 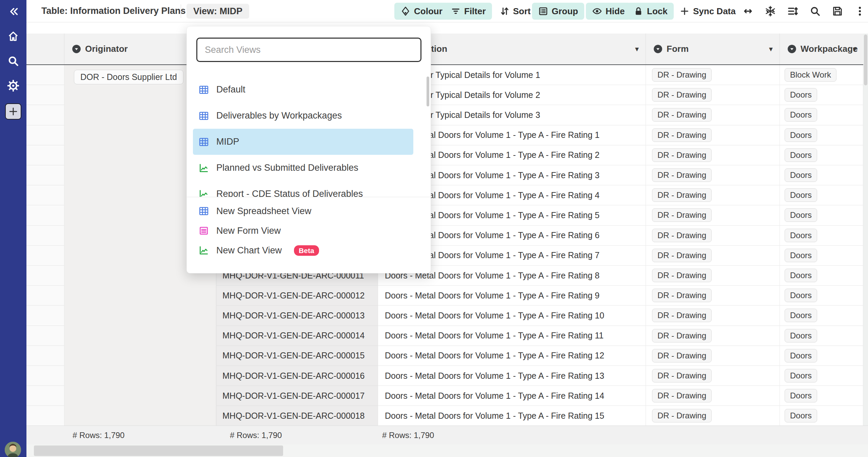 What do you see at coordinates (13, 86) in the screenshot?
I see `settings-gear-icon` at bounding box center [13, 86].